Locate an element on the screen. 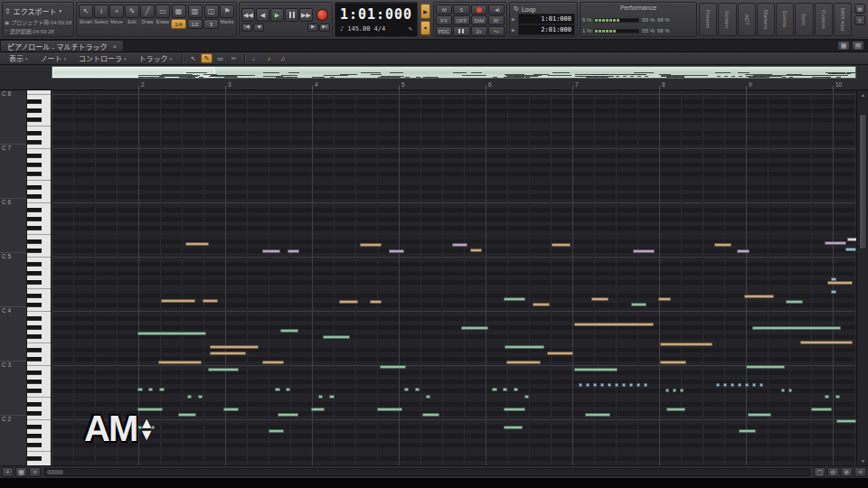  go-to-start-button: |◀ is located at coordinates (247, 27).